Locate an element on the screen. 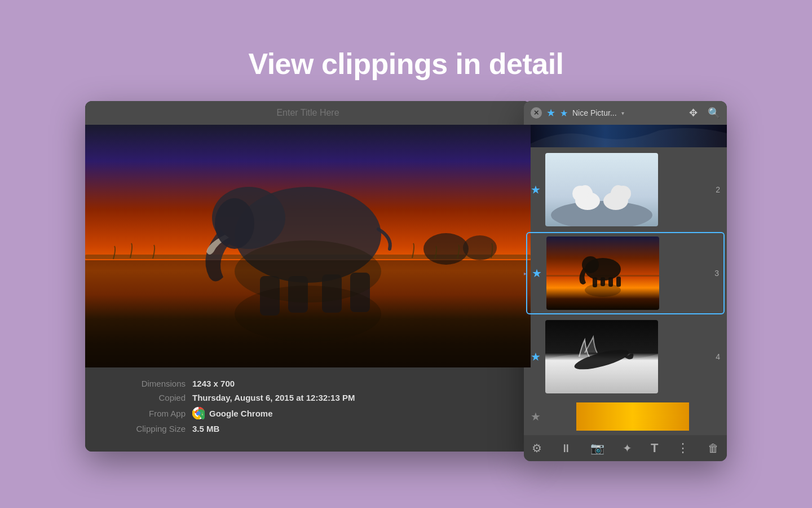  detail-title-input is located at coordinates (308, 113).